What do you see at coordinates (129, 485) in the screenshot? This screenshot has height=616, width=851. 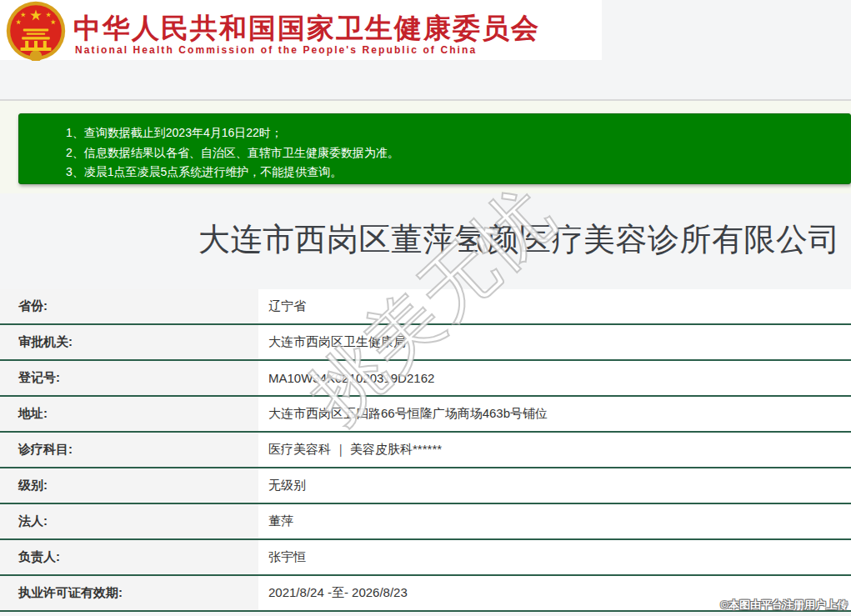 I see `field-label-level: 级别:` at bounding box center [129, 485].